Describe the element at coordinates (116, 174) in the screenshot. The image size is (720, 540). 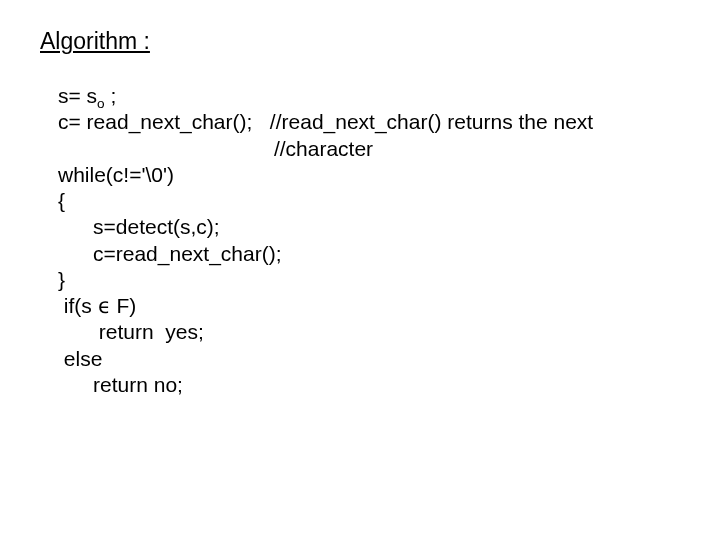
I see `code-line-4: while(c!='\0')` at that location.